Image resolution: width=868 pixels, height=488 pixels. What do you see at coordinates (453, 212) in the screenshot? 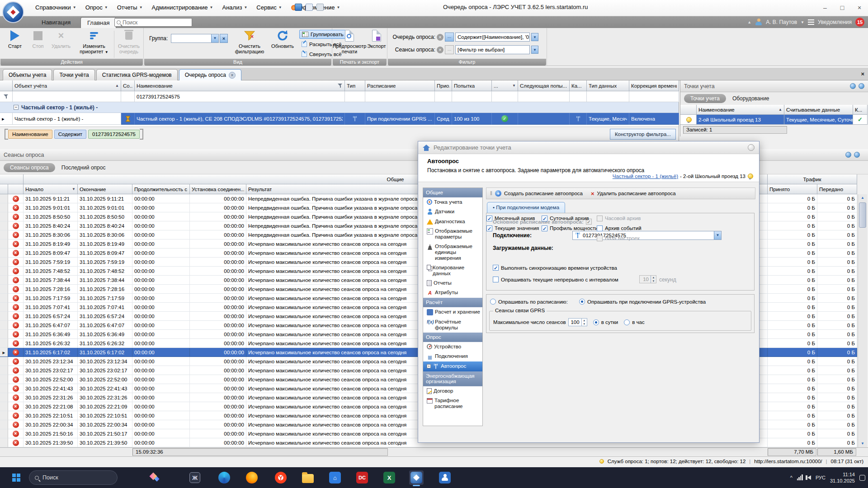
I see `nav-item-датчики: Датчики` at bounding box center [453, 212].